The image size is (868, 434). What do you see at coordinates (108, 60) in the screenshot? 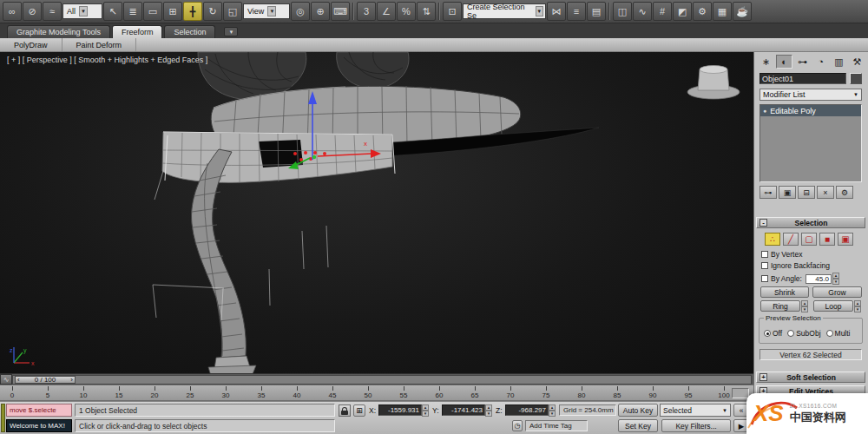
I see `viewport-label: [ + ] [ Perspective ] [ Smooth + Highlig…` at bounding box center [108, 60].